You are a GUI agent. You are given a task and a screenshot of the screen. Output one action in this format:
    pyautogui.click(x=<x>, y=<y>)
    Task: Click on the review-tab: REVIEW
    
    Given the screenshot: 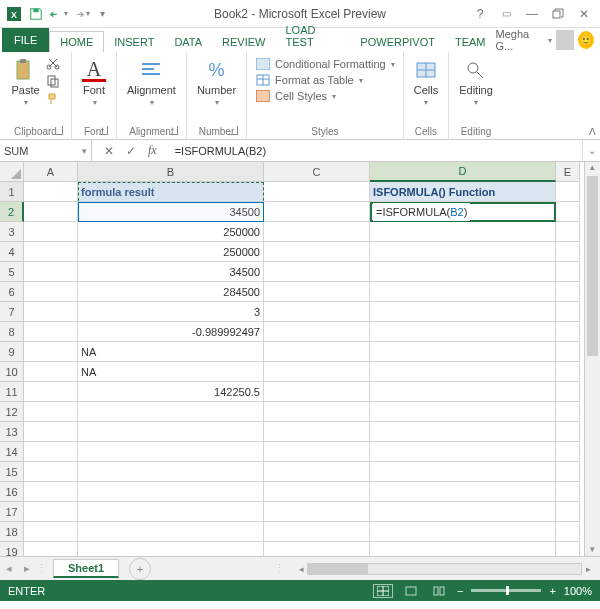 What is the action you would take?
    pyautogui.click(x=244, y=42)
    